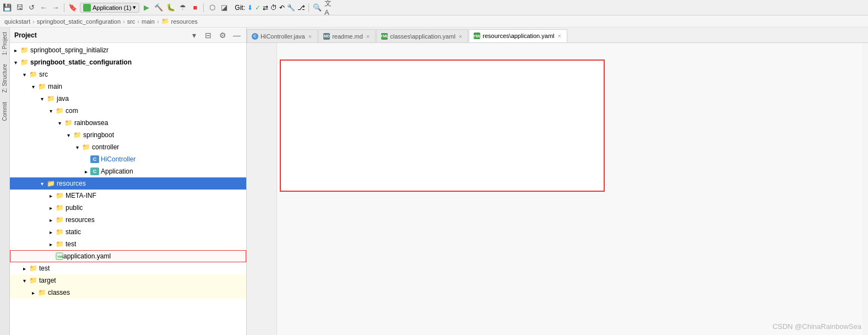 This screenshot has height=335, width=868. What do you see at coordinates (51, 208) in the screenshot?
I see `arrow-public` at bounding box center [51, 208].